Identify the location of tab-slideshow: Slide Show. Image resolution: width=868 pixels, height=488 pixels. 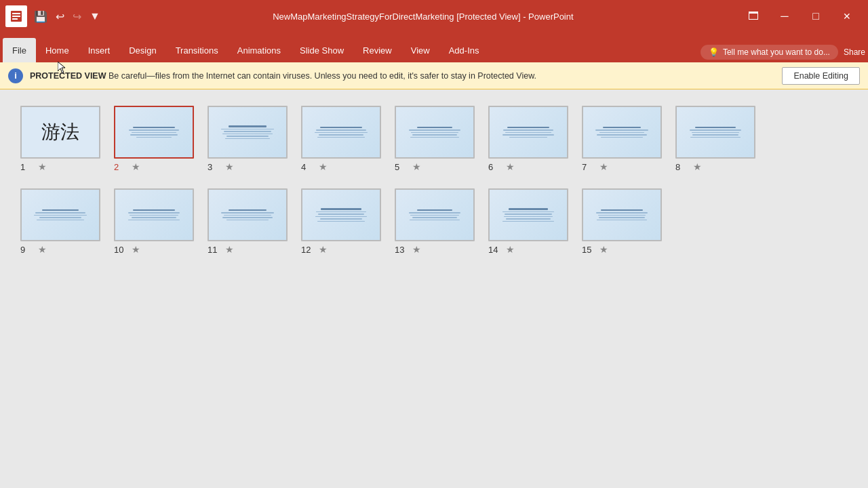
(321, 50).